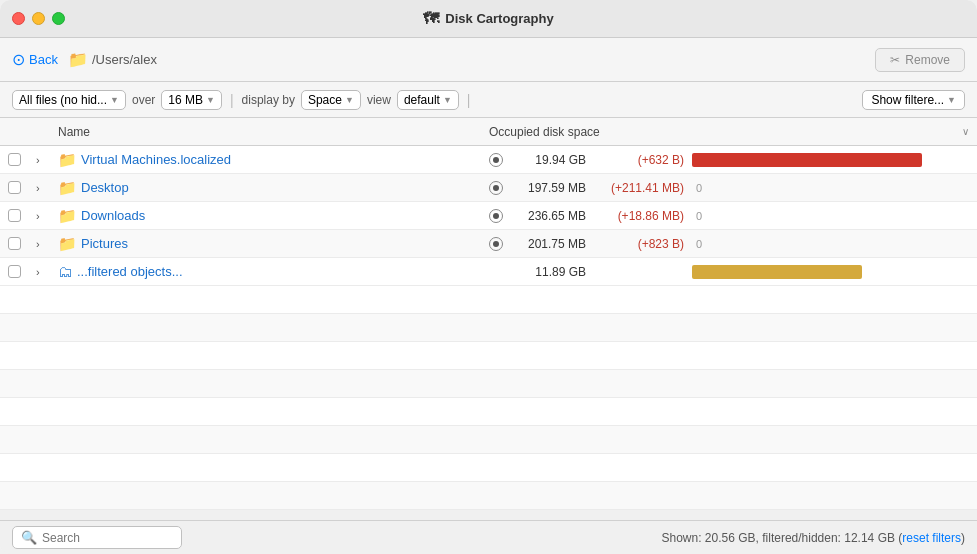  Describe the element at coordinates (966, 132) in the screenshot. I see `sort-icon: ∨` at that location.